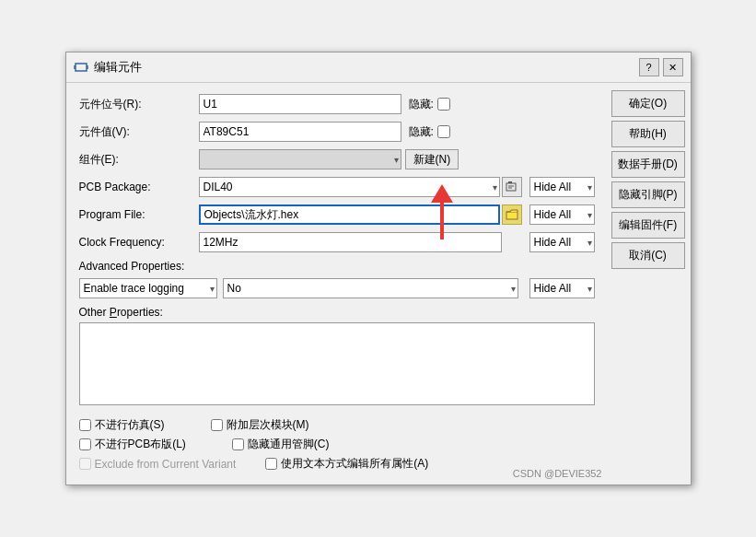 This screenshot has width=756, height=537. I want to click on no-sim-checkbox-item: 不进行仿真(S), so click(122, 426).